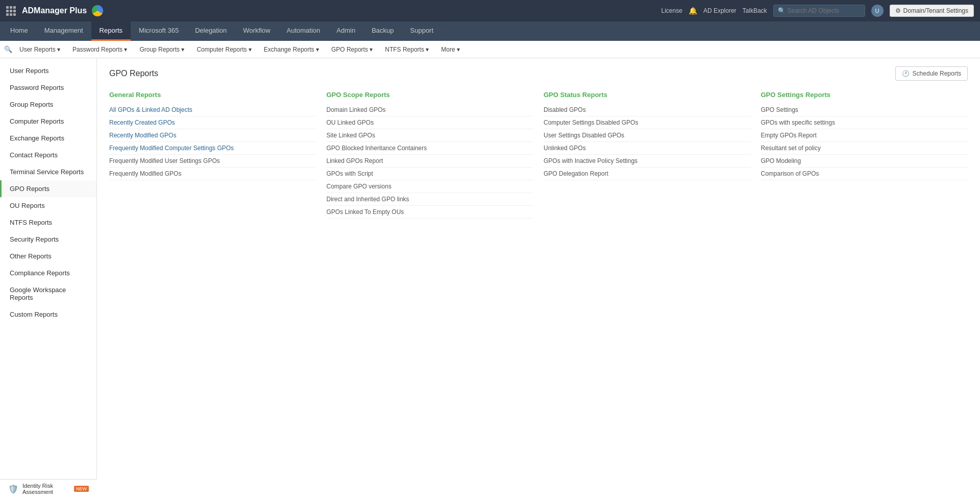  I want to click on nav-tab-microsoft-365: Microsoft 365, so click(159, 31).